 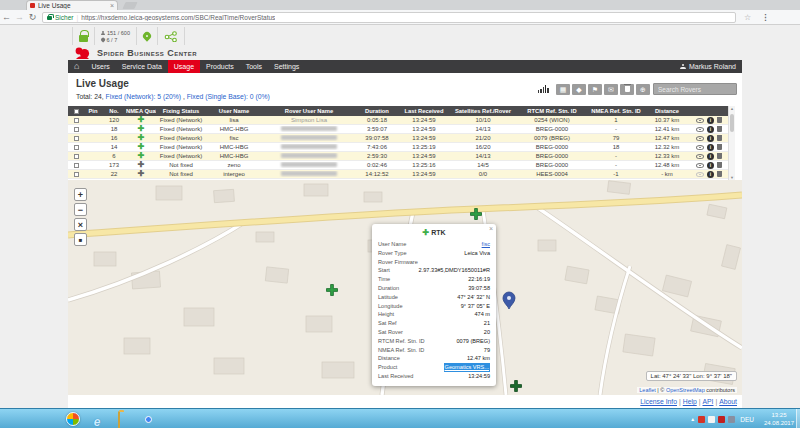 I want to click on globe-button: ⊕, so click(x=643, y=90).